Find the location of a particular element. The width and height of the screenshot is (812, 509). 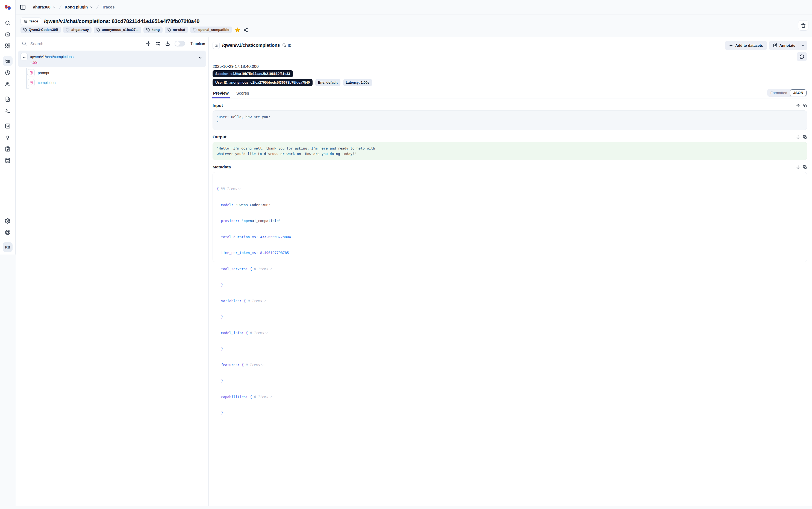

tag-label: ai-gateway is located at coordinates (80, 30).